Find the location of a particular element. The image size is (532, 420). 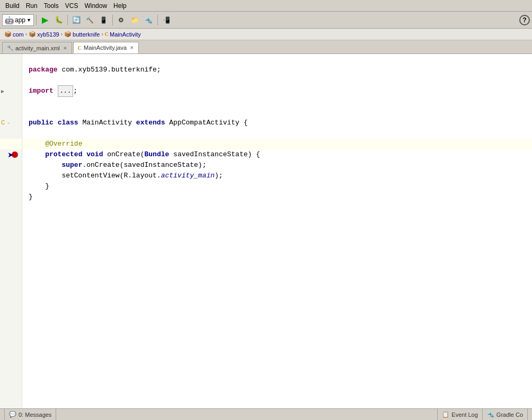

breadcrumb-label-mainactivity: MainActivity is located at coordinates (125, 34).